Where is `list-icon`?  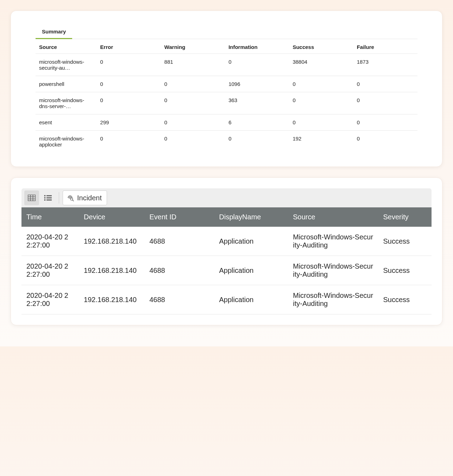 list-icon is located at coordinates (48, 198).